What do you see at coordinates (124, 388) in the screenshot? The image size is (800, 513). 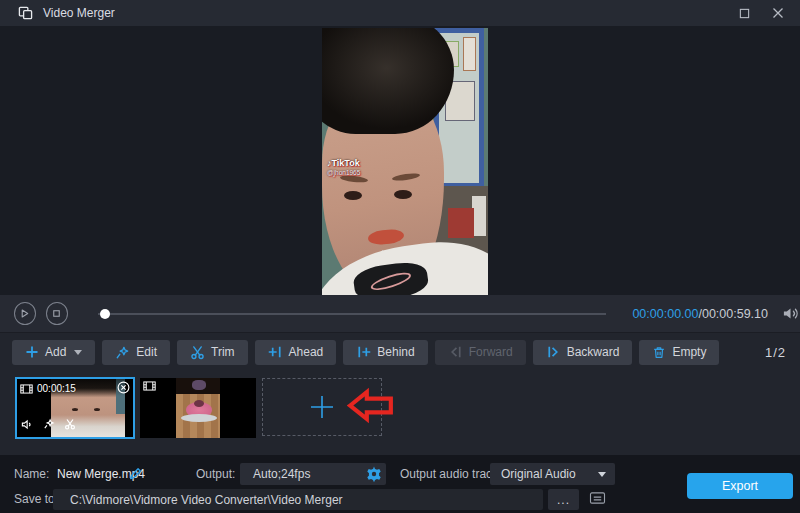 I see `clip1-remove-icon` at bounding box center [124, 388].